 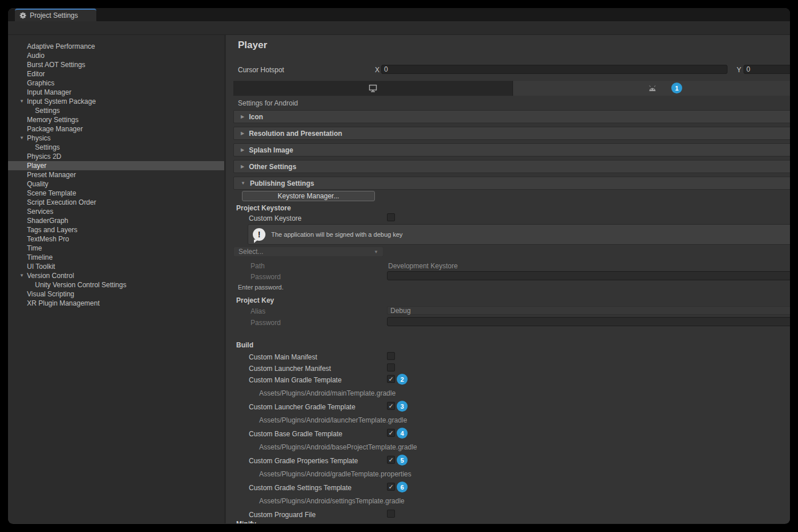 What do you see at coordinates (41, 83) in the screenshot?
I see `sidebar-item-label: Graphics` at bounding box center [41, 83].